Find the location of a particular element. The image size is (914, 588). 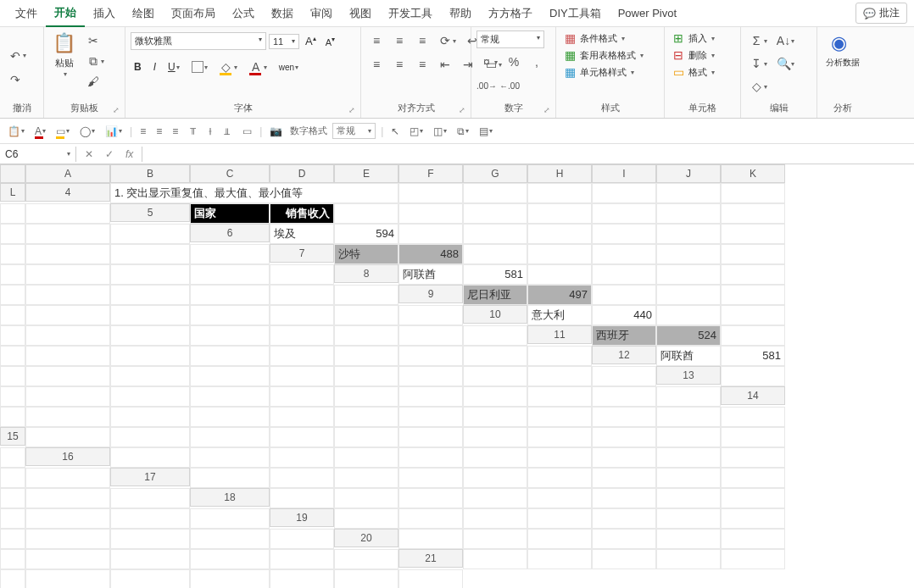

comma-button: , is located at coordinates (537, 62).